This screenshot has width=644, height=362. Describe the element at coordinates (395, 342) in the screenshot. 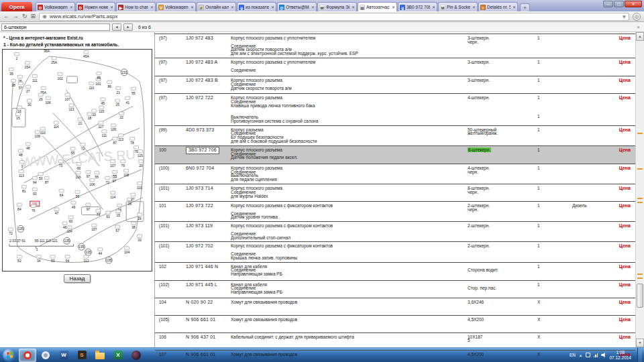

I see `table-row: 106N 906 437 01Кабельный соединит. с дер…` at that location.